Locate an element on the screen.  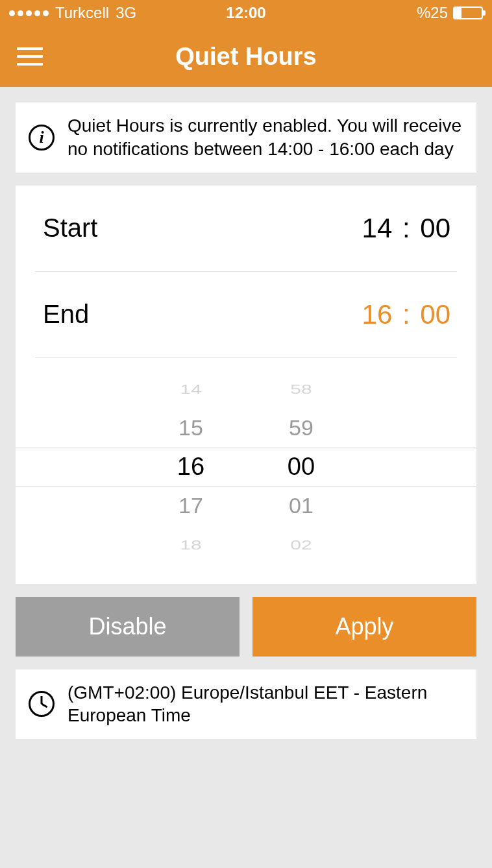
clock-icon is located at coordinates (42, 704).